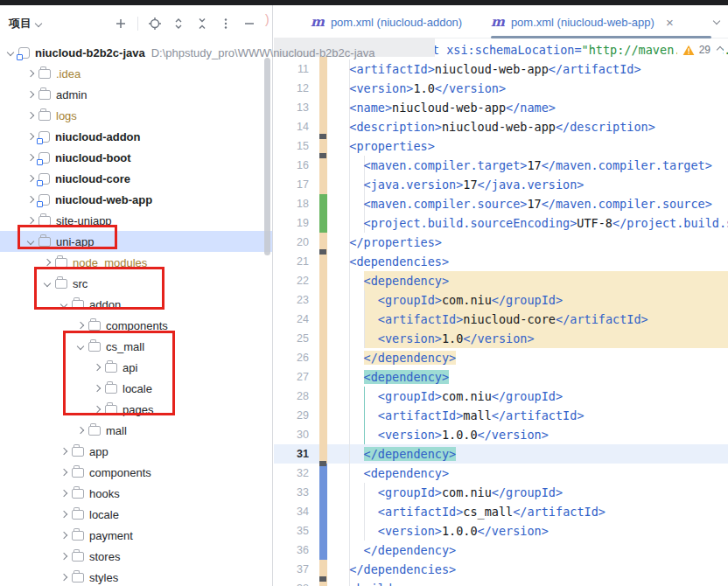  Describe the element at coordinates (297, 146) in the screenshot. I see `line-number: 15` at that location.